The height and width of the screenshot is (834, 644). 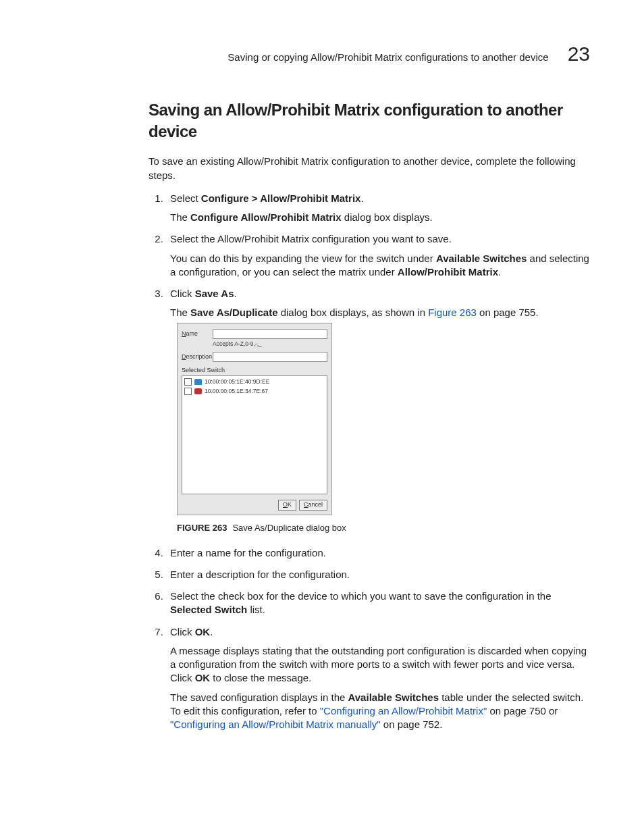 What do you see at coordinates (267, 199) in the screenshot?
I see `step-text: Select Configure > Allow/Prohibit Matrix…` at bounding box center [267, 199].